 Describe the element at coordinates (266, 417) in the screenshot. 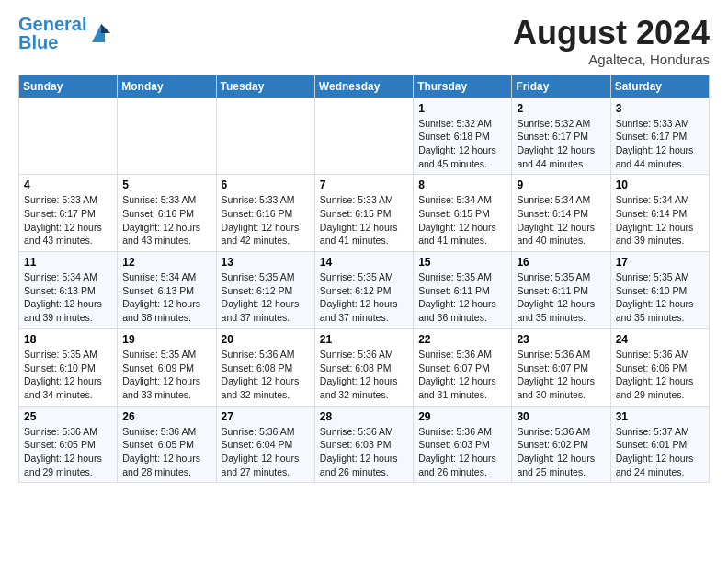

I see `day-number: 27` at that location.